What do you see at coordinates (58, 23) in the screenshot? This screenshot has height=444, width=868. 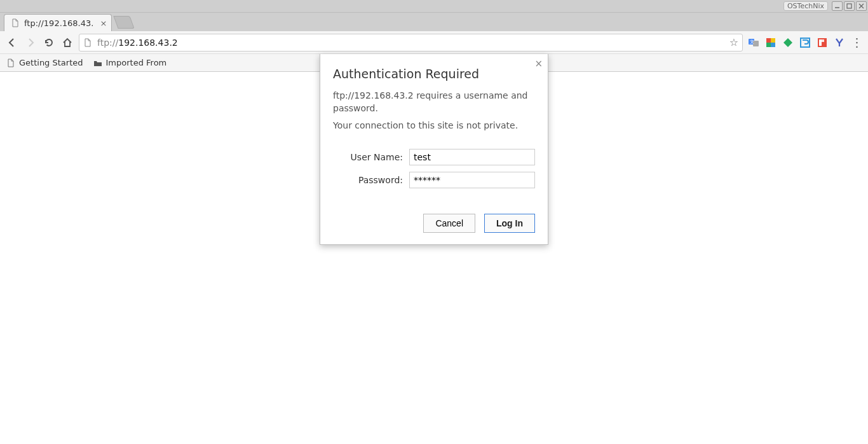 I see `browser-tab: ftp://192.168.43. ×` at bounding box center [58, 23].